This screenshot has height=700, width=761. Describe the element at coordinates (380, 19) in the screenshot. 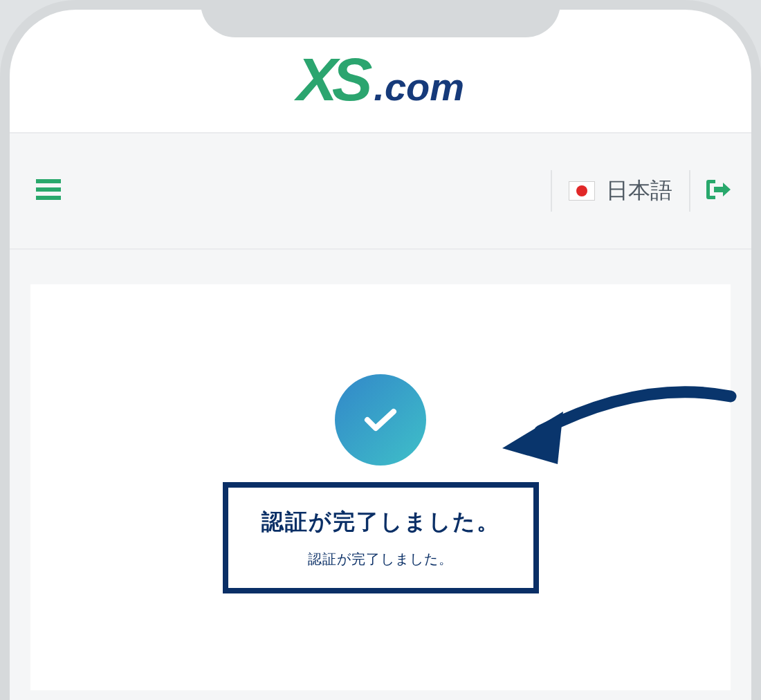

I see `phone-notch` at that location.